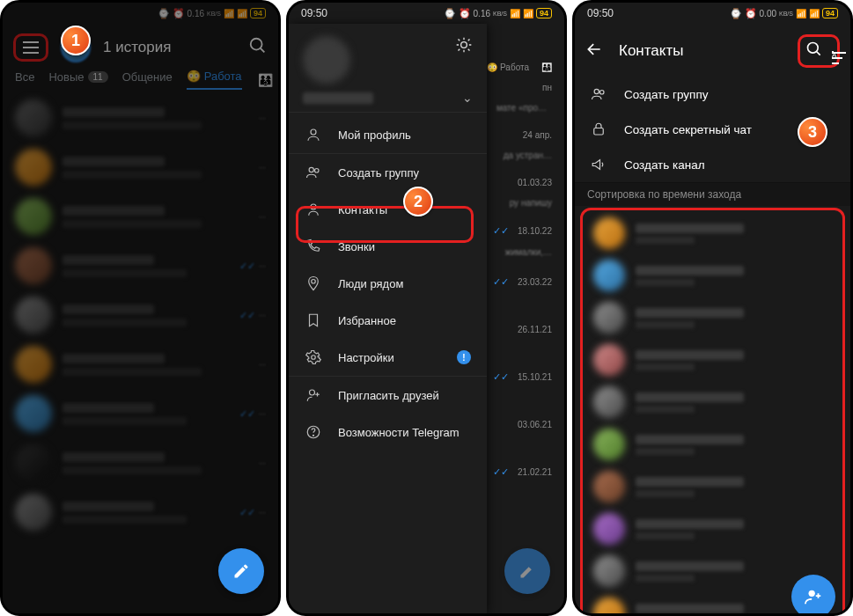 The image size is (853, 616). I want to click on new-count-badge: 11, so click(99, 77).